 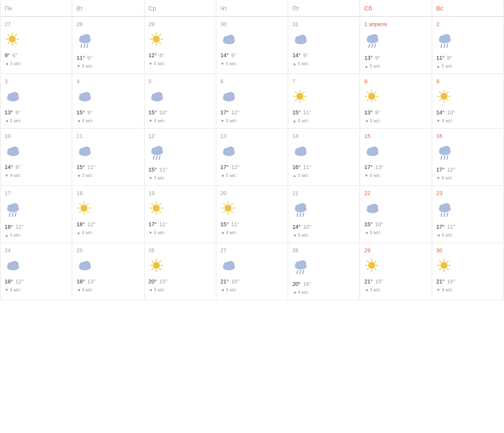 I want to click on day-number: 8, so click(x=396, y=82).